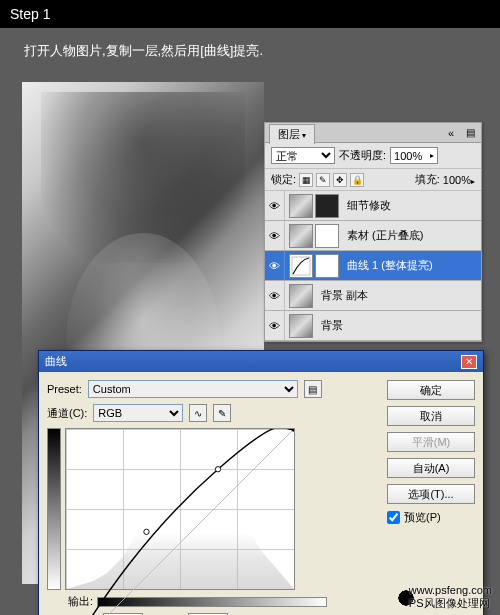  Describe the element at coordinates (431, 468) in the screenshot. I see `auto-button: 自动(A)` at that location.